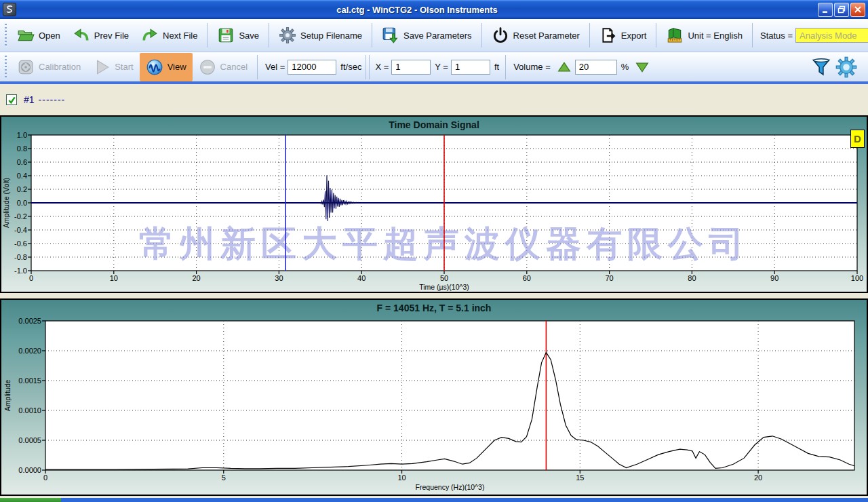 Image resolution: width=868 pixels, height=502 pixels. I want to click on frequency-spectrum-title: F = 14051 Hz, T = 5.1 inch, so click(434, 308).